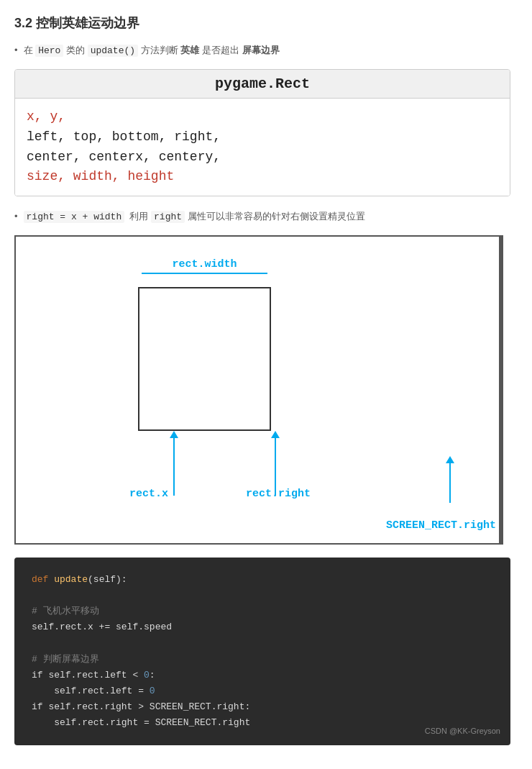 The image size is (532, 769). I want to click on code-watermark: CSDN @KK-Greyson, so click(463, 731).